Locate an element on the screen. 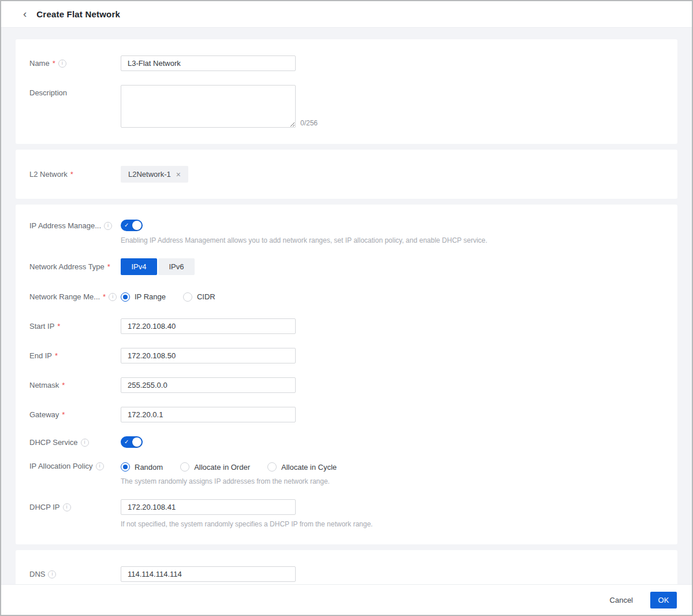 The width and height of the screenshot is (693, 616). card-l2-network: L2 Network * L2Network-1 × is located at coordinates (346, 175).